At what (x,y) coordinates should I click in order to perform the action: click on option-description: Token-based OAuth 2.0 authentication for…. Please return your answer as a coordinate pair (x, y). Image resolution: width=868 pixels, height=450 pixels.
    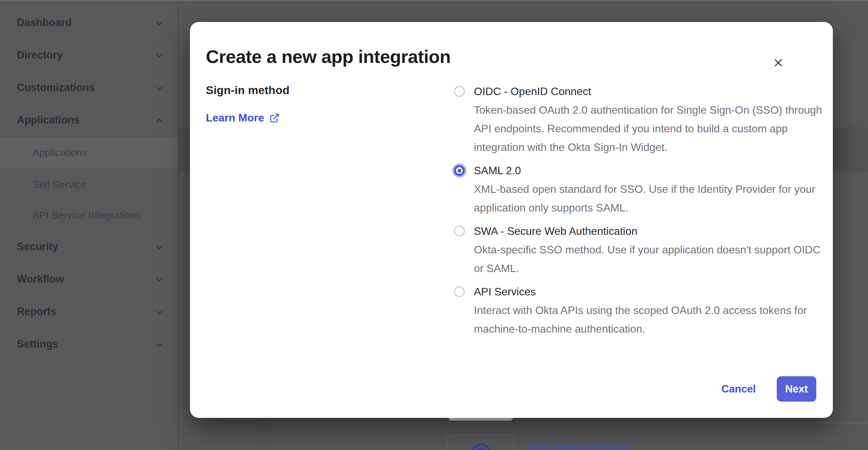
    Looking at the image, I should click on (650, 129).